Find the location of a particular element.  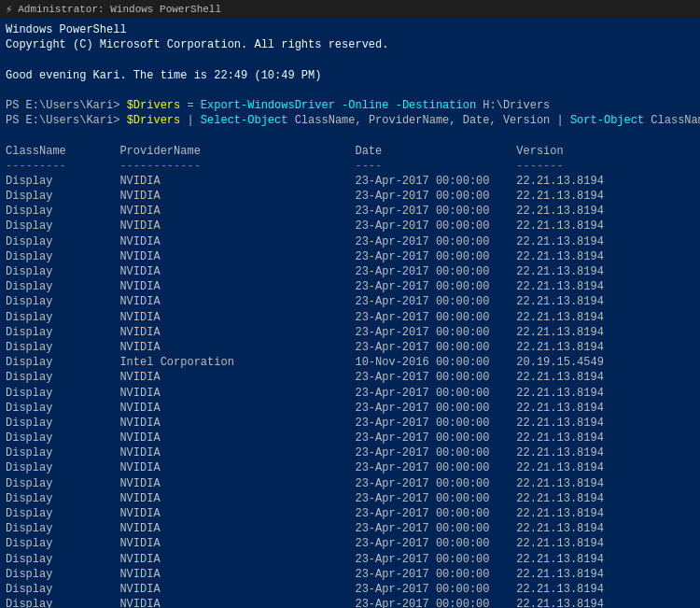

terminal-line: ClassName ProviderName Date Version is located at coordinates (350, 151).